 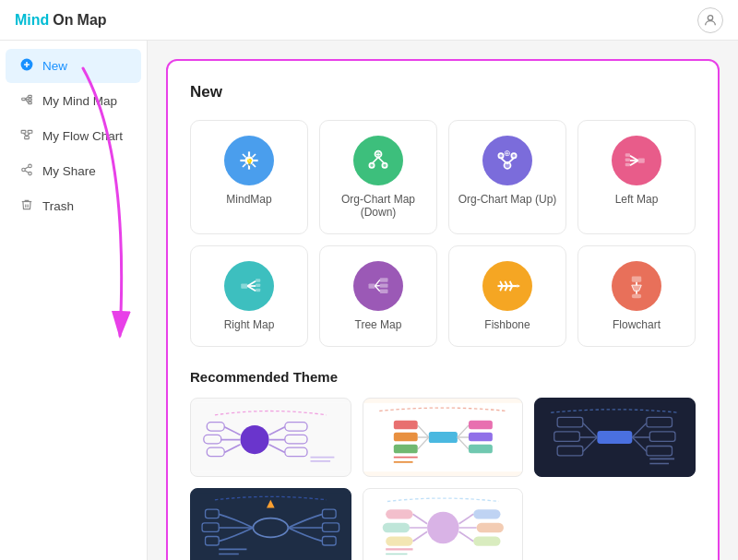 What do you see at coordinates (27, 172) in the screenshot?
I see `share-icon` at bounding box center [27, 172].